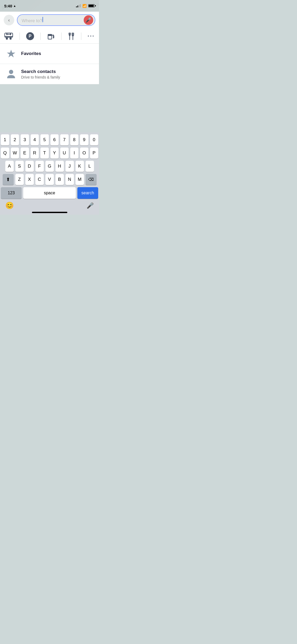  Describe the element at coordinates (8, 180) in the screenshot. I see `shift-key: ⬆` at that location.